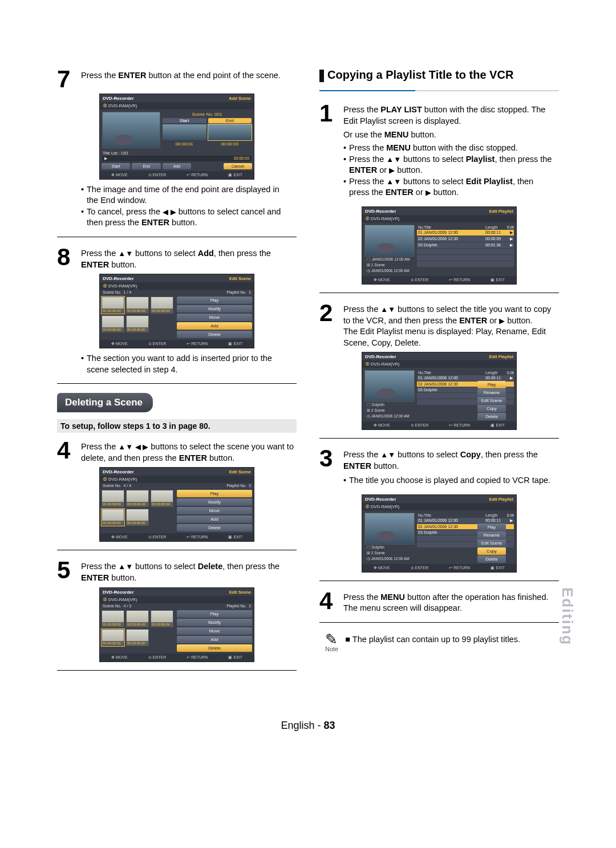 The height and width of the screenshot is (848, 616). What do you see at coordinates (439, 534) in the screenshot?
I see `ui-edit-playlist-copy: DVD-RecorderEdit Playlist ⦿ DVD-RAM(VR) …` at bounding box center [439, 534].